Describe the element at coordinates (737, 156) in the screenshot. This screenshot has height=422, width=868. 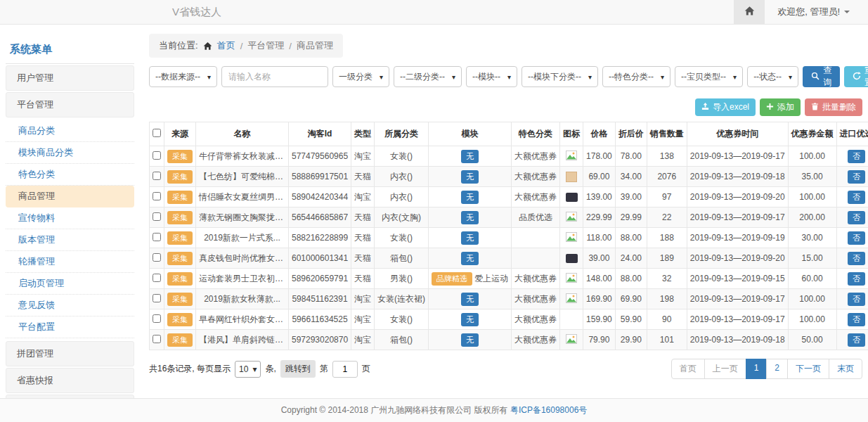
I see `coupon-time: 2019-09-13—2019-09-17` at that location.